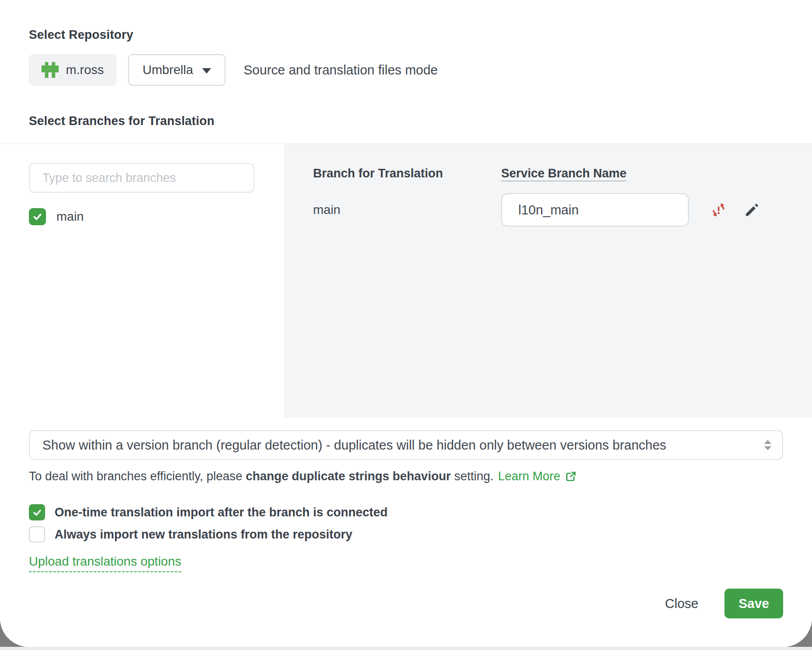 The image size is (812, 650). Describe the element at coordinates (73, 70) in the screenshot. I see `account-chip: m.ross` at that location.